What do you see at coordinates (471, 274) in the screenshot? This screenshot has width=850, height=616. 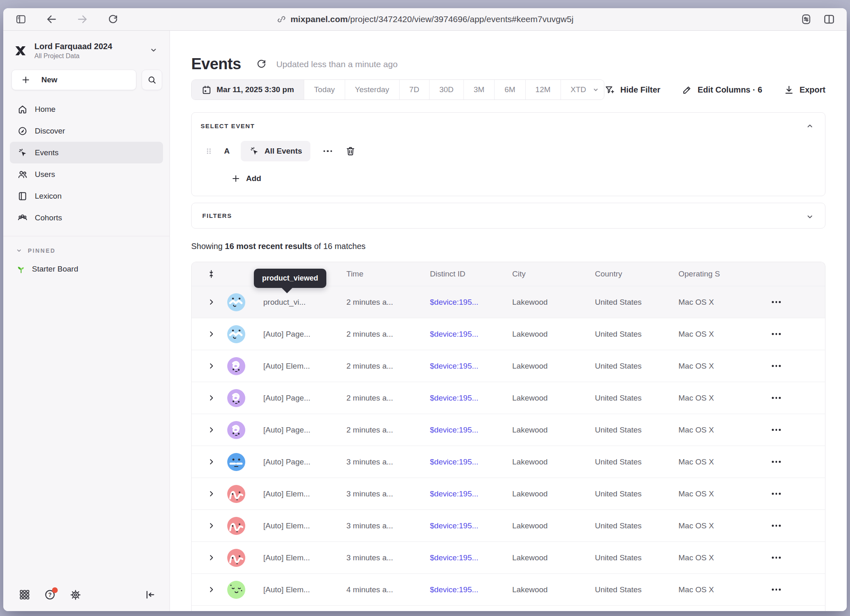 I see `column-header-distinct-id: Distinct ID` at bounding box center [471, 274].